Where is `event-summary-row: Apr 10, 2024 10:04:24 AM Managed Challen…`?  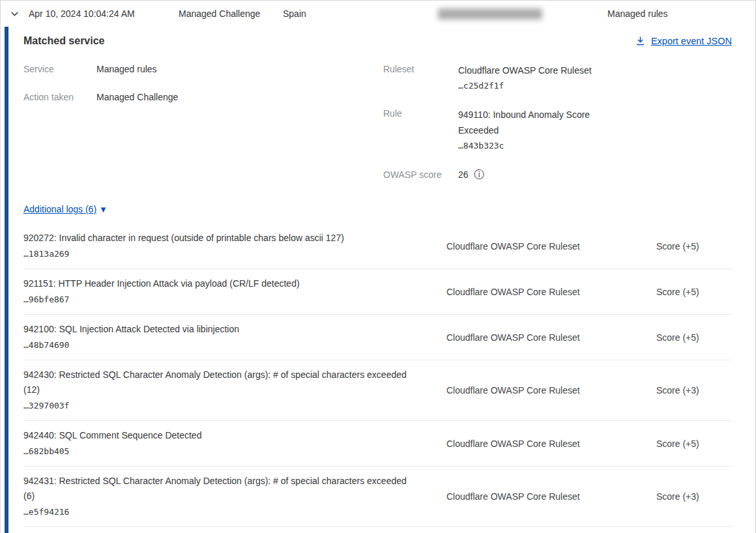
event-summary-row: Apr 10, 2024 10:04:24 AM Managed Challen… is located at coordinates (378, 14).